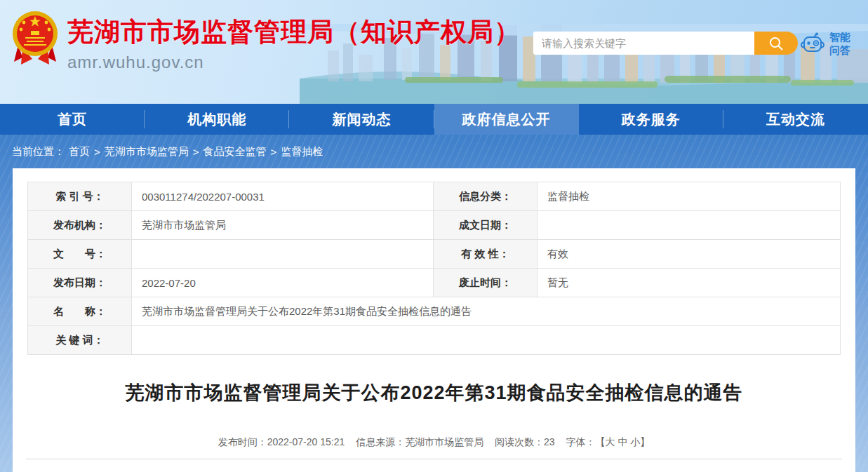 This screenshot has width=868, height=472. What do you see at coordinates (689, 283) in the screenshot?
I see `meta-value-abolish-date: 暂无` at bounding box center [689, 283].